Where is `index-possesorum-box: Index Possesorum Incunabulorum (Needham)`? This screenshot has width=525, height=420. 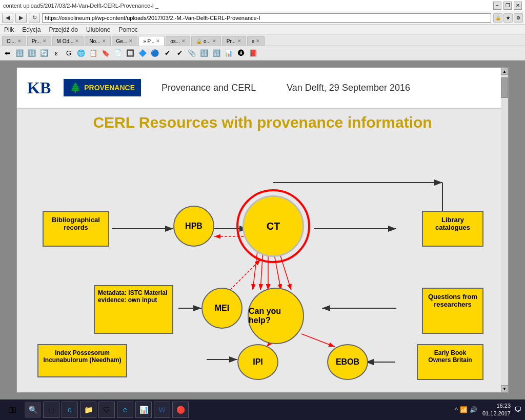 index-possesorum-box: Index Possesorum Incunabulorum (Needham) is located at coordinates (82, 361).